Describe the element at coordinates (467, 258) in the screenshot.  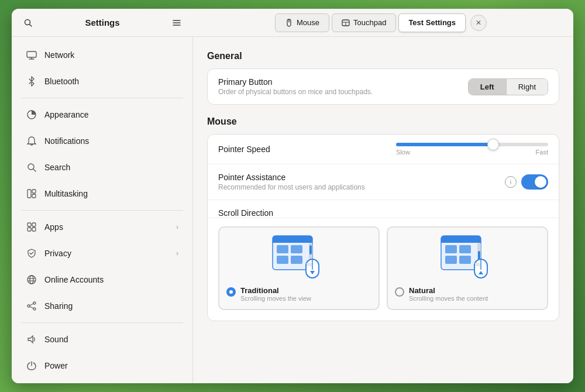
I see `natural-illustration` at that location.